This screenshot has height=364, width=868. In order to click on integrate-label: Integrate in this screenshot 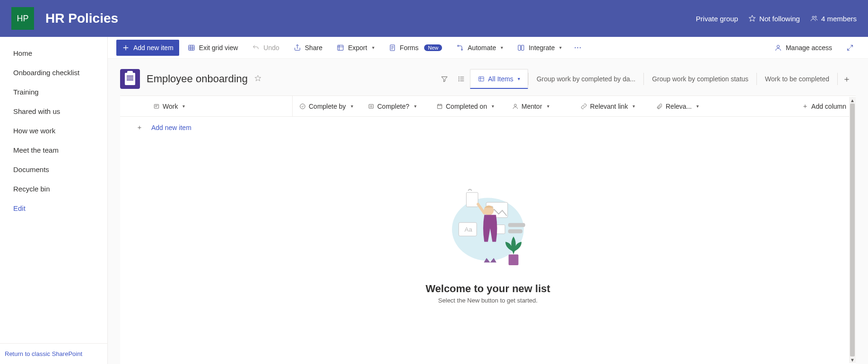, I will do `click(542, 48)`.